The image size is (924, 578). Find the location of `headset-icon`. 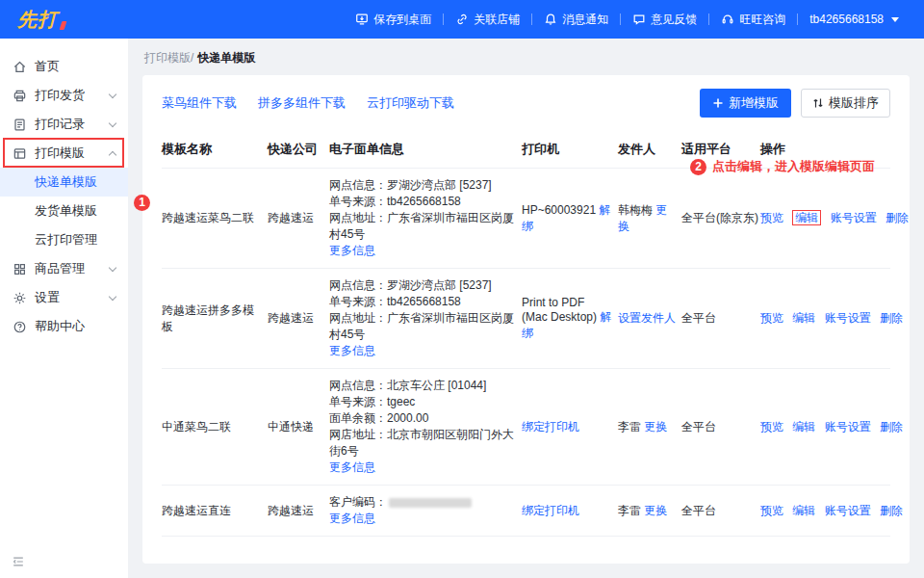

headset-icon is located at coordinates (728, 19).